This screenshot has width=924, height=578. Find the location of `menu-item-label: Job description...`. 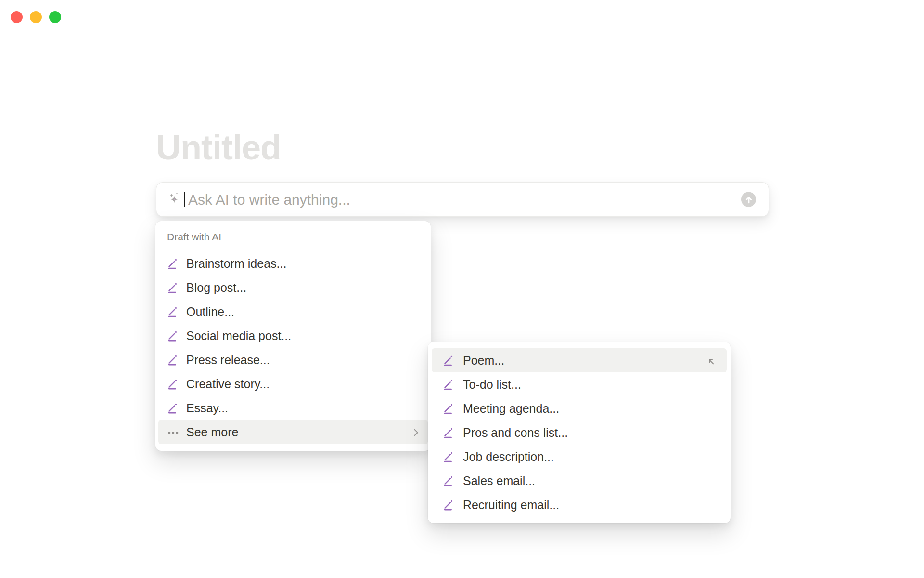

menu-item-label: Job description... is located at coordinates (508, 457).